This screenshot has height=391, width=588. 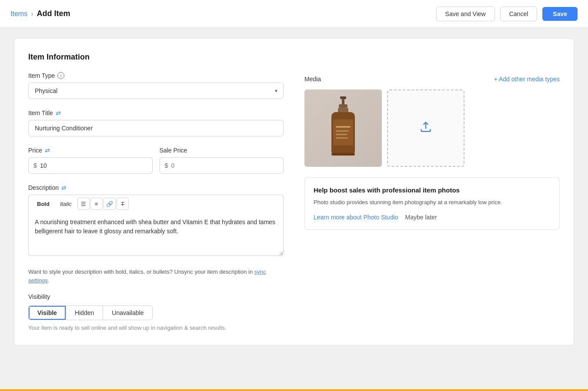 I want to click on maybe-later-button: Maybe later, so click(x=421, y=217).